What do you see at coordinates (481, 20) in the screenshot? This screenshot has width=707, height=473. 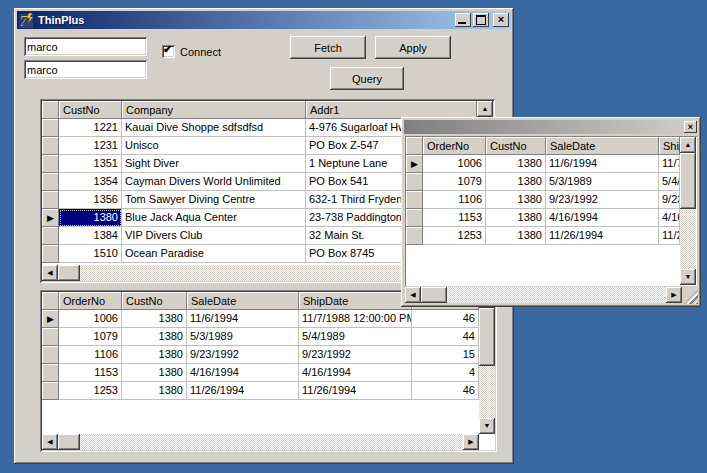 I see `maximize-button` at bounding box center [481, 20].